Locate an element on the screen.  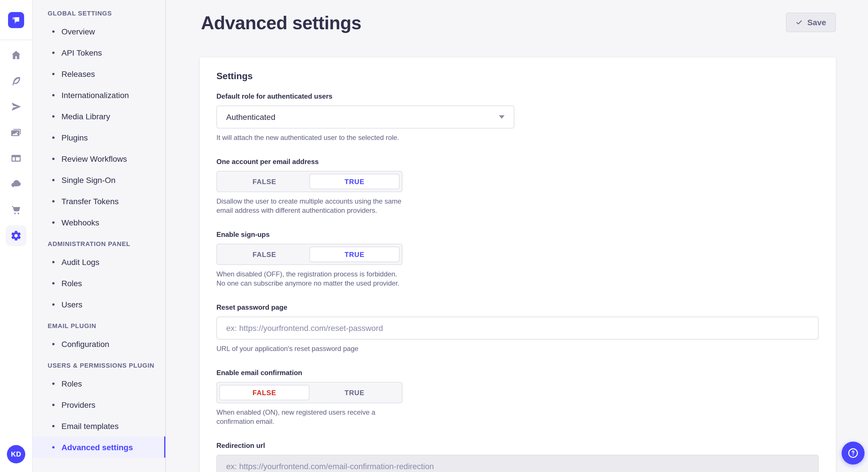
help-button is located at coordinates (853, 453).